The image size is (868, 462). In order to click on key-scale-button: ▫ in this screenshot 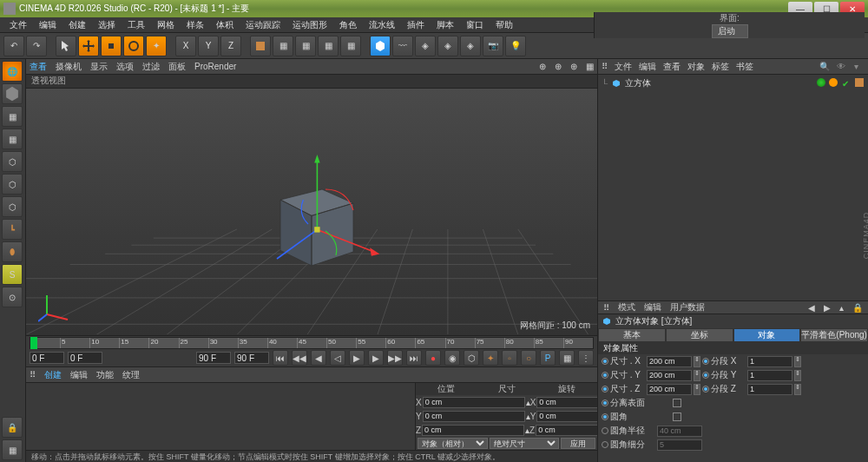, I will do `click(510, 358)`.